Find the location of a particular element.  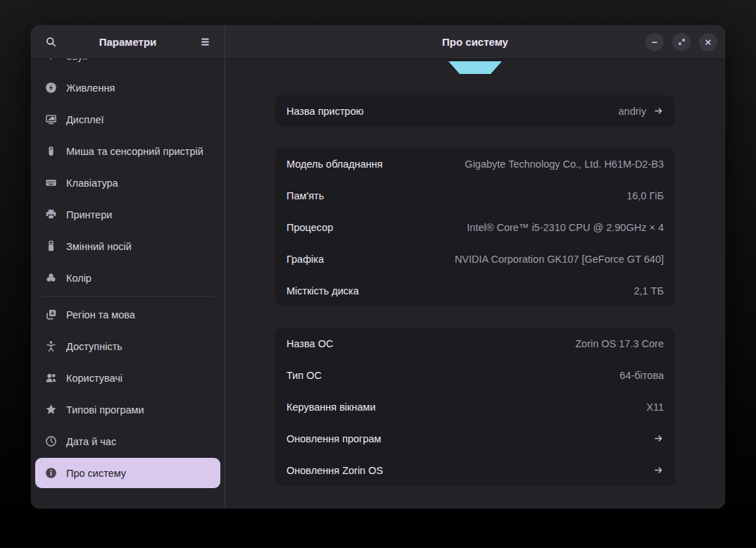

sidebar-title: Параметри is located at coordinates (128, 42).